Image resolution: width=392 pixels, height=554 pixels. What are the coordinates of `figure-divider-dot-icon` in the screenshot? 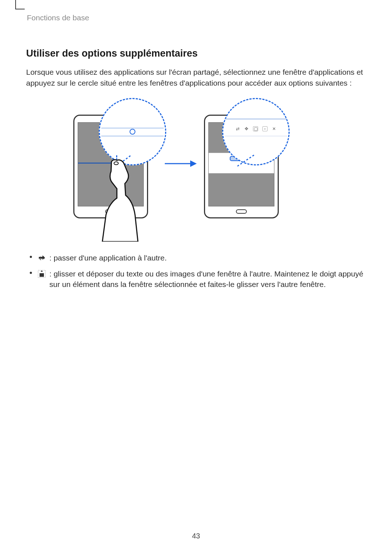 It's located at (132, 132).